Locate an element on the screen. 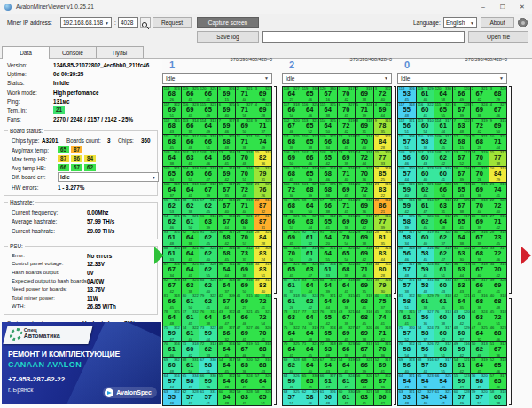 This screenshot has width=532, height=408. tab-data: Data is located at coordinates (26, 52).